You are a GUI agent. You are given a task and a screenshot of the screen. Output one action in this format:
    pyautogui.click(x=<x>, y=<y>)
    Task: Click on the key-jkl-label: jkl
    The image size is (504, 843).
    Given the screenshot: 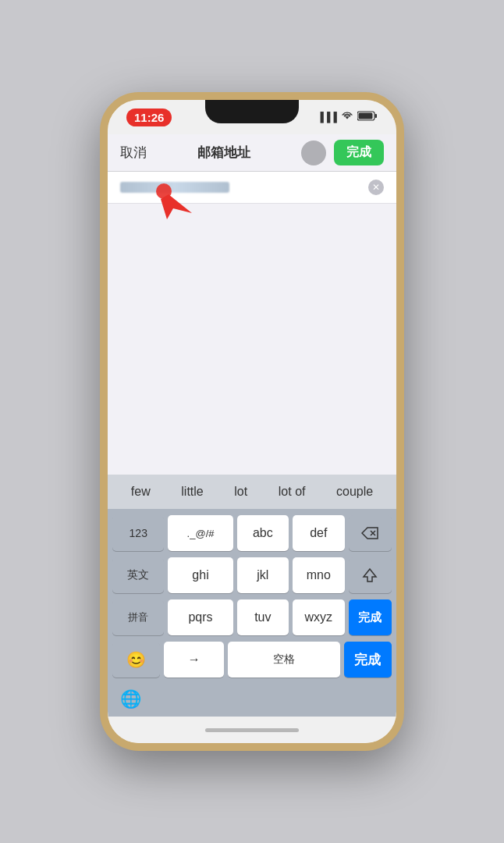 What is the action you would take?
    pyautogui.click(x=262, y=575)
    